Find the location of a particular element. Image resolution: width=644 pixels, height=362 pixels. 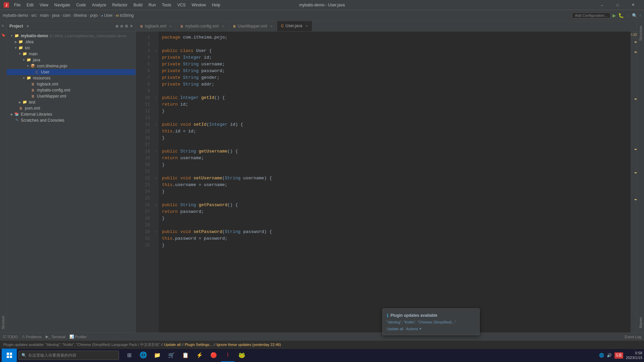

taskbar-search: 🔍 在这里输入你要搜索的内容 is located at coordinates (69, 355).